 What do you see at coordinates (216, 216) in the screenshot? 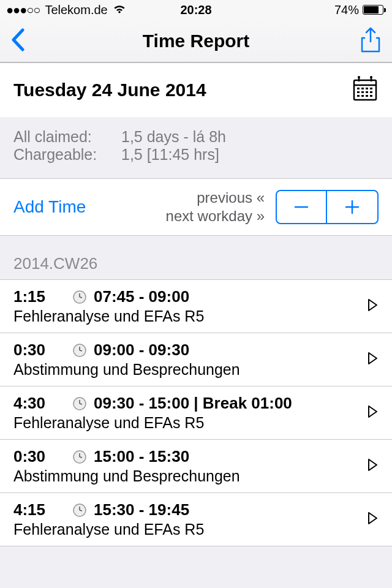
I see `next-workday-link: next workday »` at bounding box center [216, 216].